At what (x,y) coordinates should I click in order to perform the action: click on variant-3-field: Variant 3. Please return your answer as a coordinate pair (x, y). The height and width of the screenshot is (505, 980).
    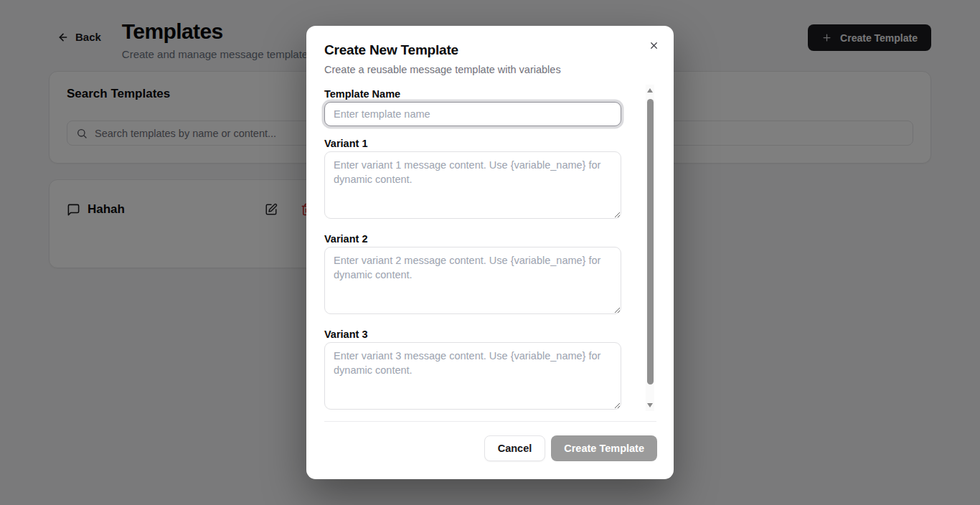
    Looking at the image, I should click on (473, 370).